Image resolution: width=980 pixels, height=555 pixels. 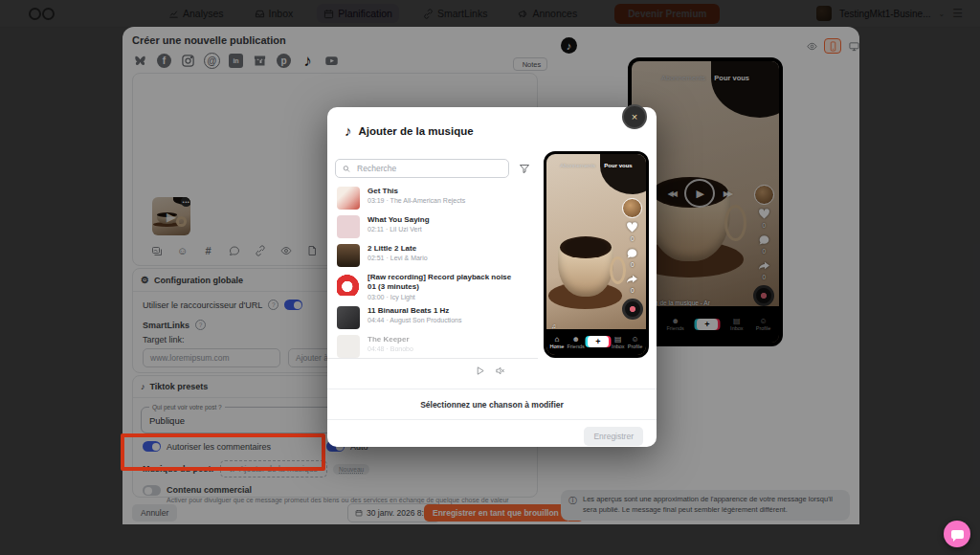 What do you see at coordinates (426, 346) in the screenshot?
I see `song-item: The Keeper 04:48 · Bonobo` at bounding box center [426, 346].